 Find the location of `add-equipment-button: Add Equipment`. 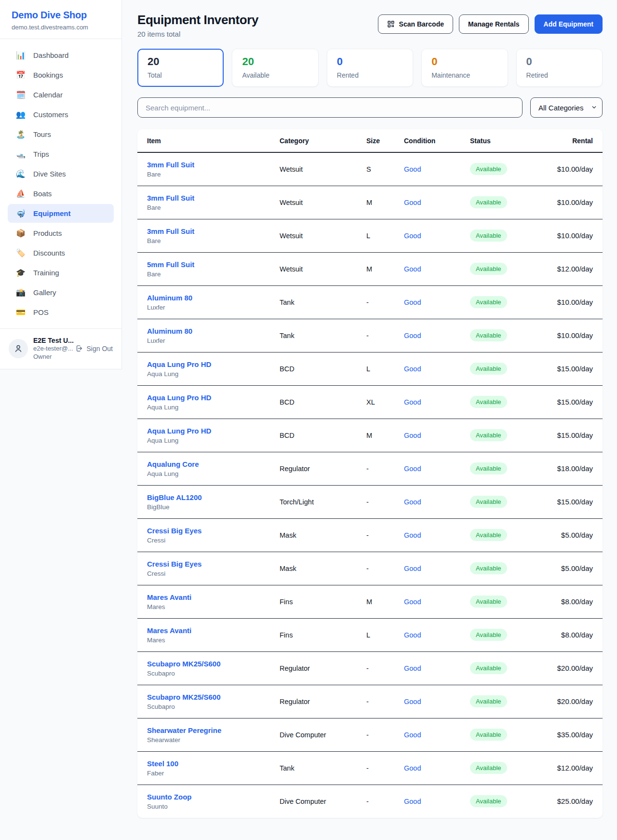

add-equipment-button: Add Equipment is located at coordinates (569, 24).